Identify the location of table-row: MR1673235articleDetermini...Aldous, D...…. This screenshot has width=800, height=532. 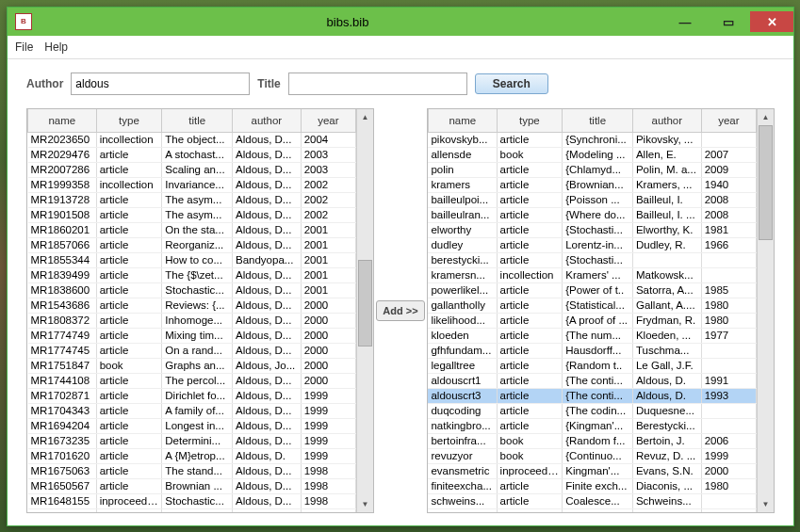
(192, 442).